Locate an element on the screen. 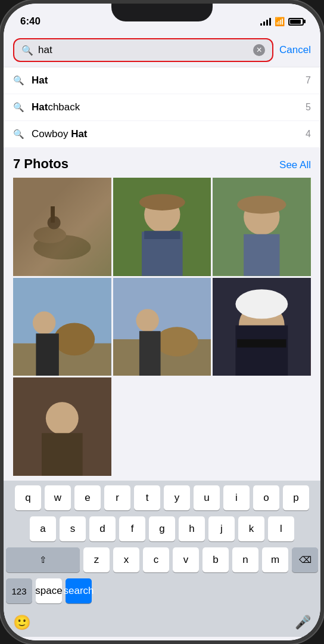 The image size is (324, 644). photos-header: 7 Photos See All is located at coordinates (162, 164).